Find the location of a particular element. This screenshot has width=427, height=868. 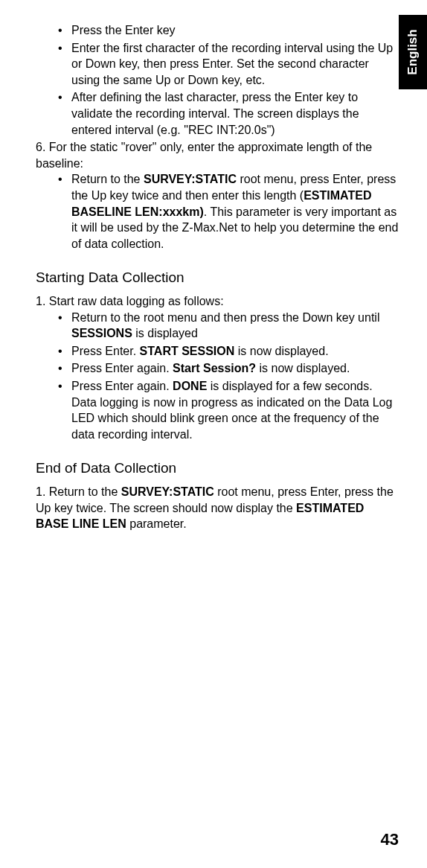

bullet-item: Press Enter again. DONE is displayed for… is located at coordinates (224, 410).